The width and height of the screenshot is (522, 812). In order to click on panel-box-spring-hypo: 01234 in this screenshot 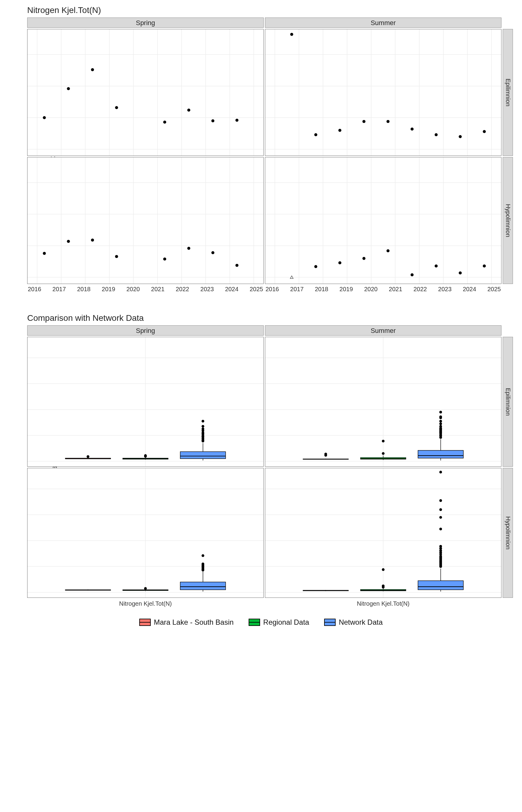, I will do `click(145, 533)`.